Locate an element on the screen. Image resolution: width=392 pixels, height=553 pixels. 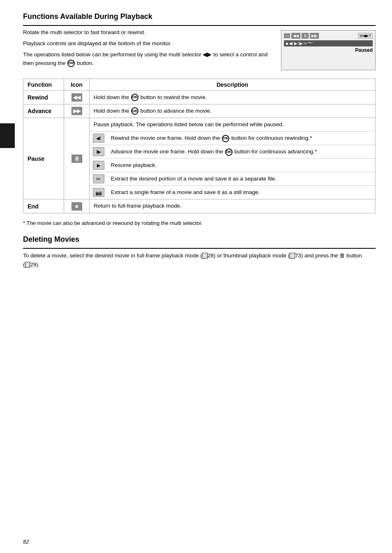
intro-p3: The operations listed below can be perfo… is located at coordinates (148, 59).